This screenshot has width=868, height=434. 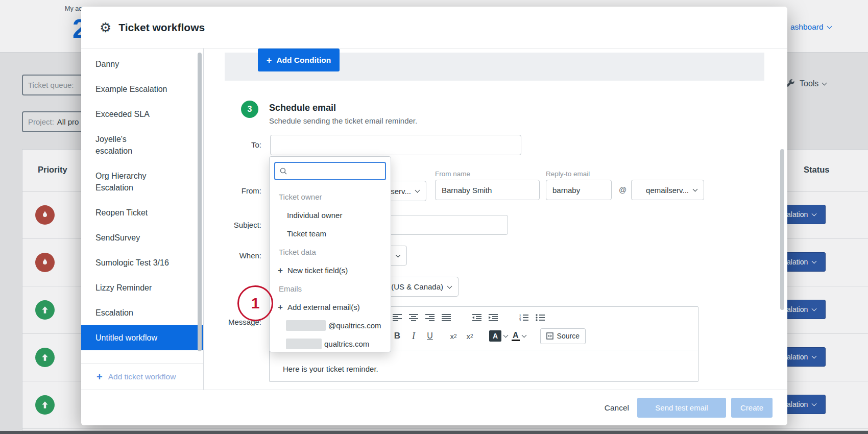 I want to click on modal-scrollbar, so click(x=782, y=230).